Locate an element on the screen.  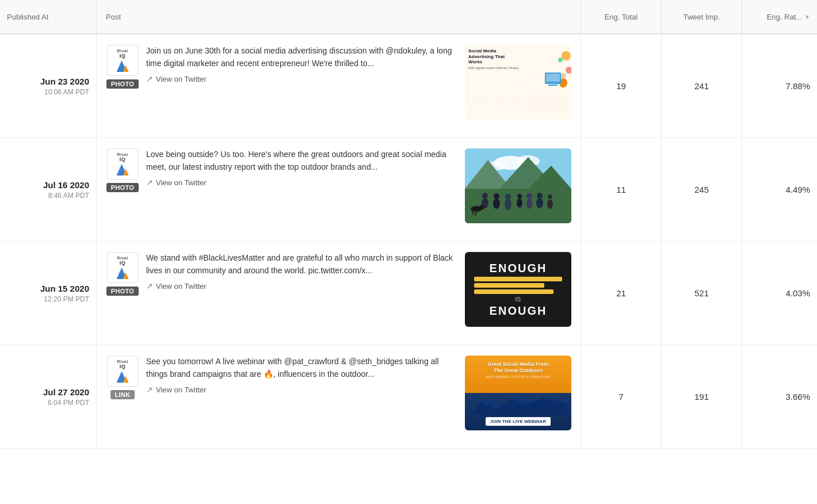
post-content-1: Join us on June 30th for a social media … is located at coordinates (302, 64).